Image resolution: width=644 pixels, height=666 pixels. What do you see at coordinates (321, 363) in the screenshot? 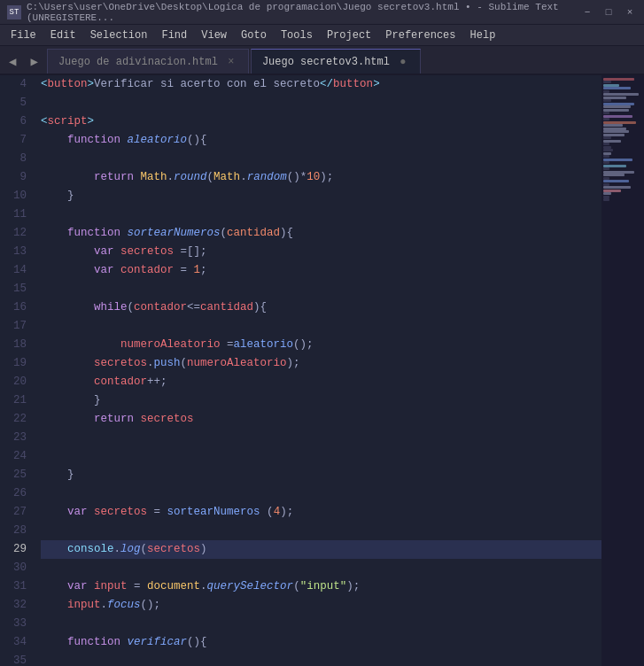
I see `code-line-19: secretos.push(numeroAleatorio);` at bounding box center [321, 363].